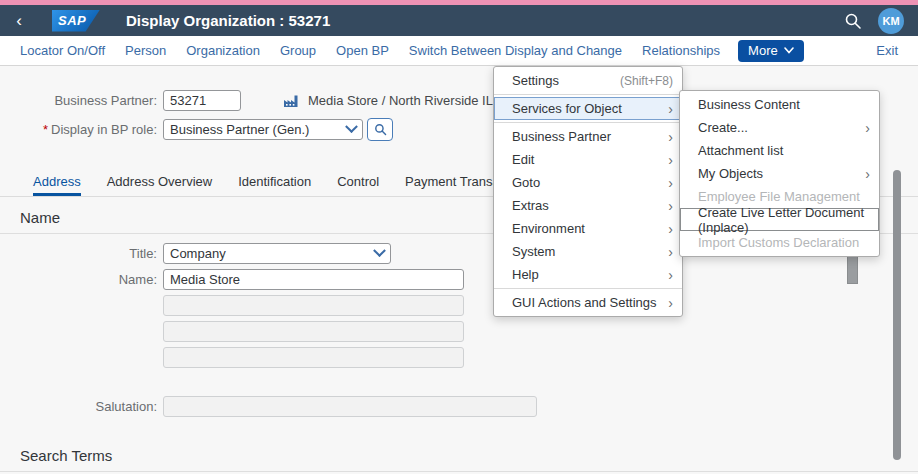 The width and height of the screenshot is (918, 474). What do you see at coordinates (588, 302) in the screenshot?
I see `menu-item-gui-actions-and-settings: GUI Actions and Settings ›` at bounding box center [588, 302].